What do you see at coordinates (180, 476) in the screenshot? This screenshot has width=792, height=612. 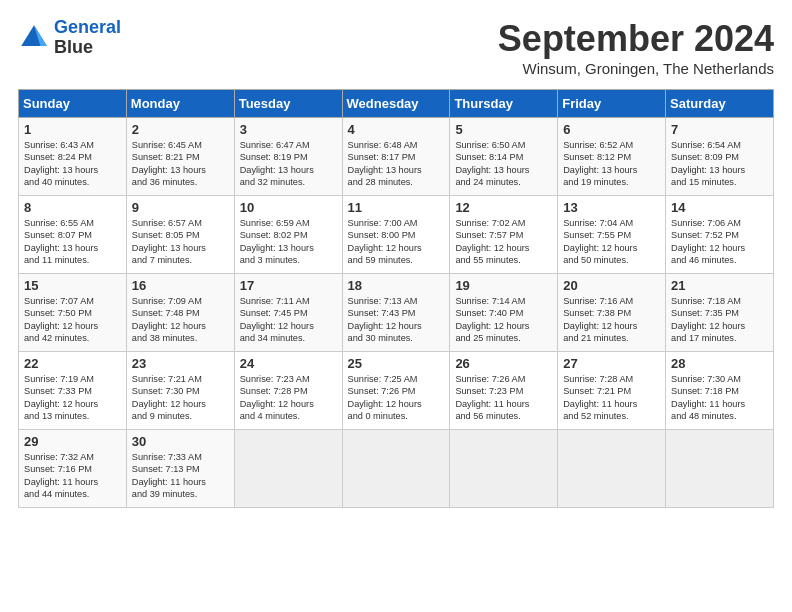 I see `day-info: Sunrise: 7:33 AM Sunset: 7:13 PM Dayligh…` at bounding box center [180, 476].